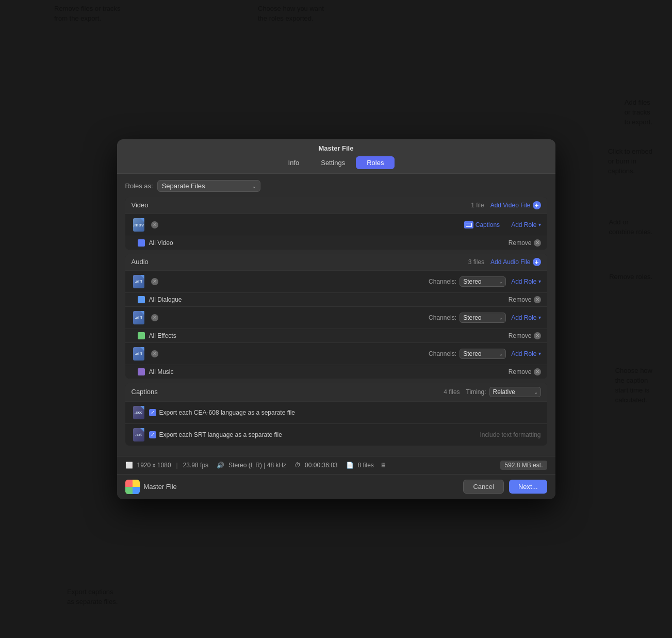  What do you see at coordinates (525, 300) in the screenshot?
I see `remove-dialogue-button: Remove ✕` at bounding box center [525, 300].